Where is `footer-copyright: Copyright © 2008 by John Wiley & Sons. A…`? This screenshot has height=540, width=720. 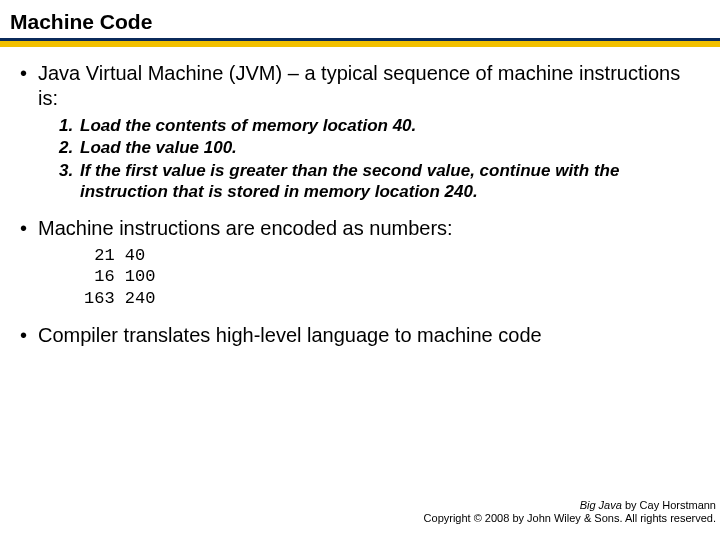
footer-copyright: Copyright © 2008 by John Wiley & Sons. A… is located at coordinates (570, 519).